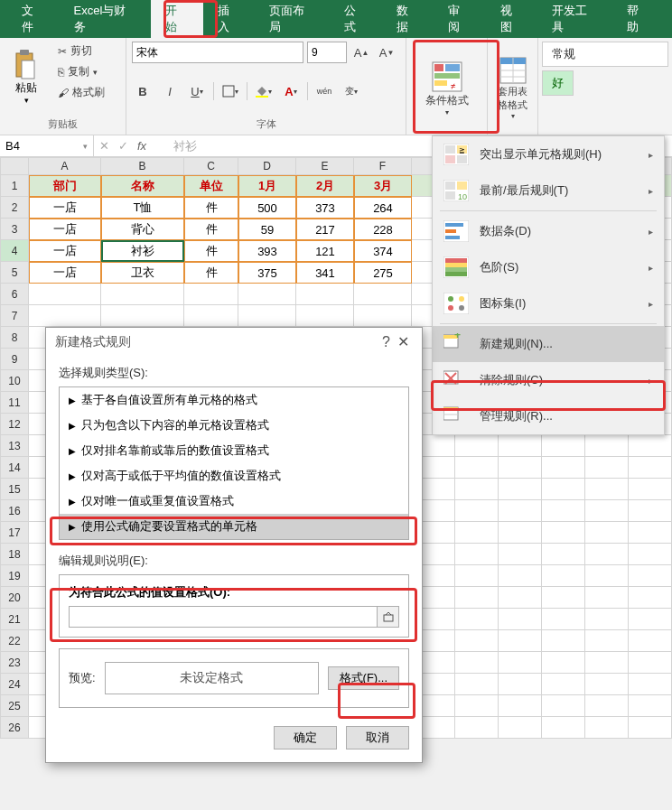 Image resolution: width=672 pixels, height=810 pixels. Describe the element at coordinates (14, 576) in the screenshot. I see `row-header: 19` at that location.